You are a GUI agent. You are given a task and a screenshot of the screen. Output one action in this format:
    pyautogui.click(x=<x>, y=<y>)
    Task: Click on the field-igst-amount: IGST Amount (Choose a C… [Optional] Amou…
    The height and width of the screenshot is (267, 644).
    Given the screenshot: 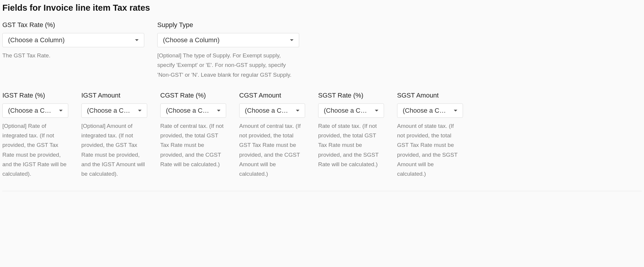 What is the action you would take?
    pyautogui.click(x=114, y=135)
    